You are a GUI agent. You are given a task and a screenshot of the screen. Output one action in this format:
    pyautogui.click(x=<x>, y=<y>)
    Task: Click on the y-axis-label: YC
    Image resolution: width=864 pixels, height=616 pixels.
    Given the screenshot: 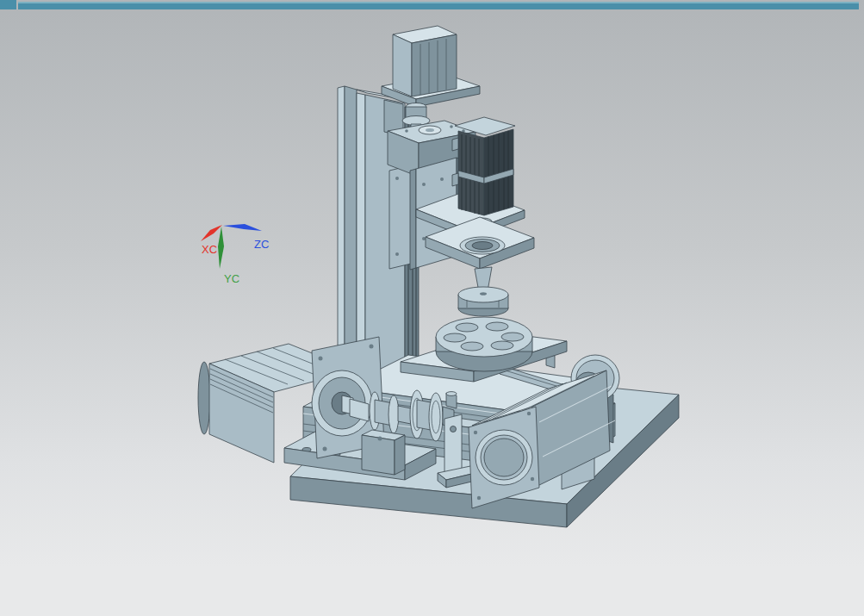 What is the action you would take?
    pyautogui.click(x=232, y=279)
    